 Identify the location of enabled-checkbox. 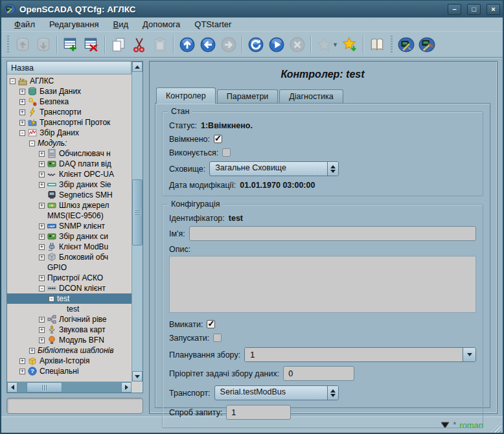
(218, 139).